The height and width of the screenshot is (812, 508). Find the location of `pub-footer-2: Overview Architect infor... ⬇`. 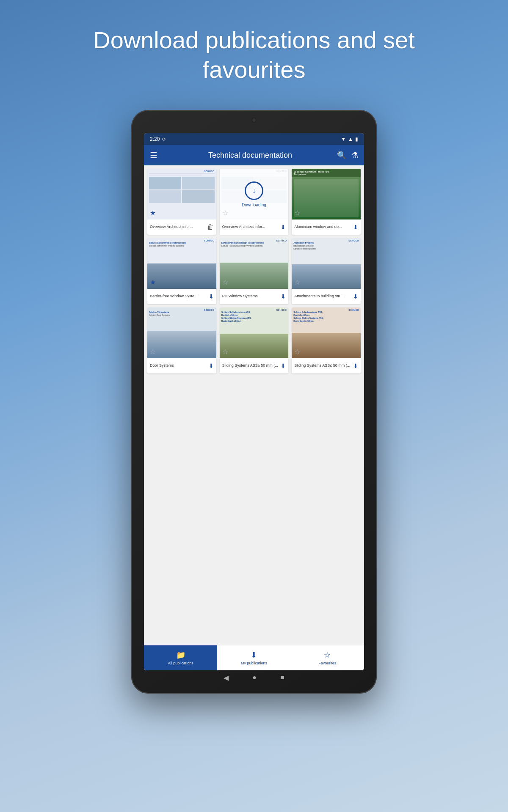

pub-footer-2: Overview Architect infor... ⬇ is located at coordinates (254, 227).